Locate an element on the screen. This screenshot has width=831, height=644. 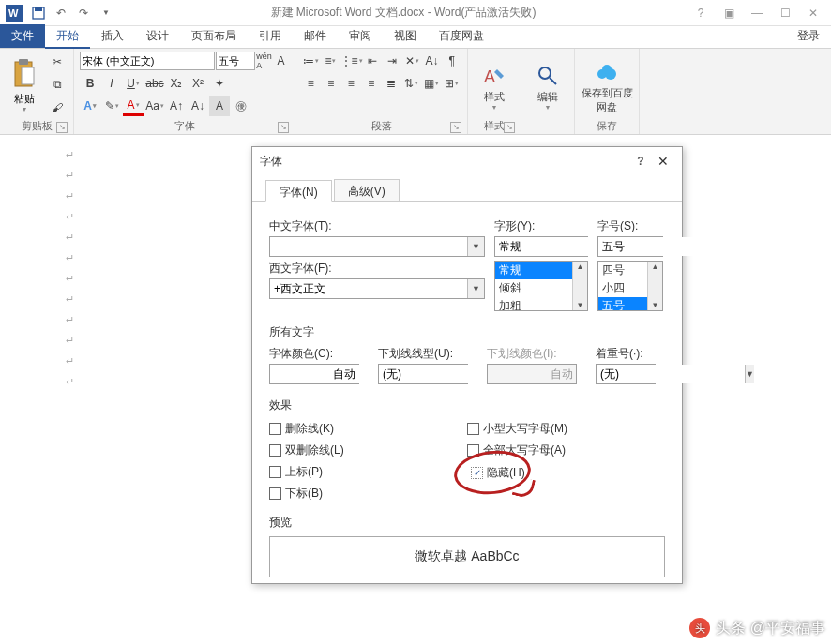
font-launcher-icon: ↘ is located at coordinates (283, 127).